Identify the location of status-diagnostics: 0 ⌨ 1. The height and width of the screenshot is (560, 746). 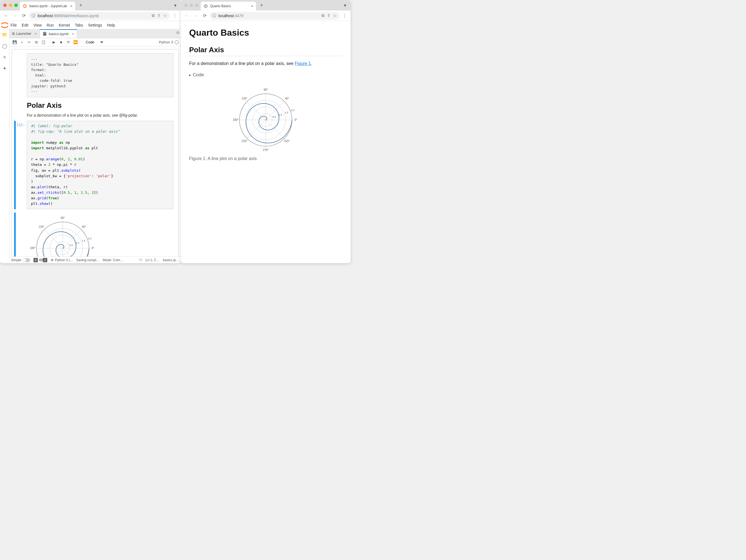
(40, 260).